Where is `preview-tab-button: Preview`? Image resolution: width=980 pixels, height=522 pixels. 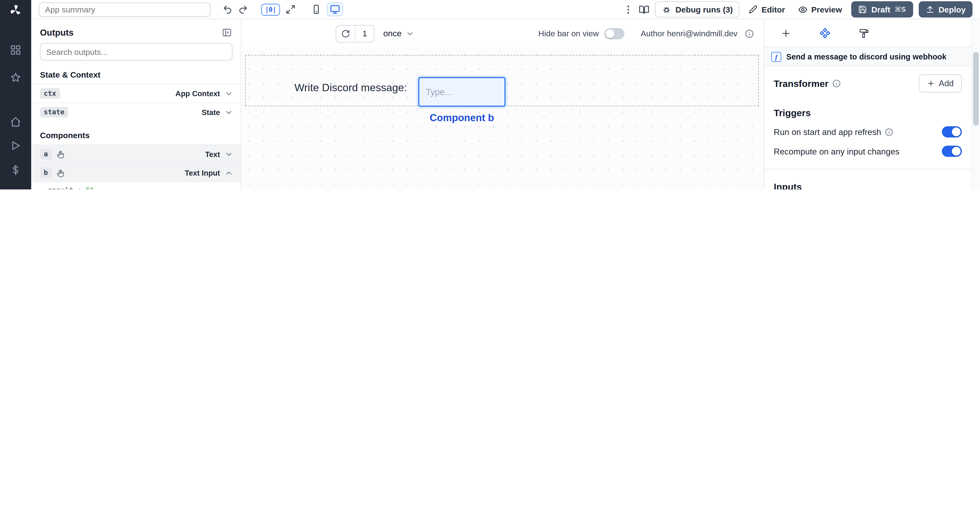
preview-tab-button: Preview is located at coordinates (820, 10).